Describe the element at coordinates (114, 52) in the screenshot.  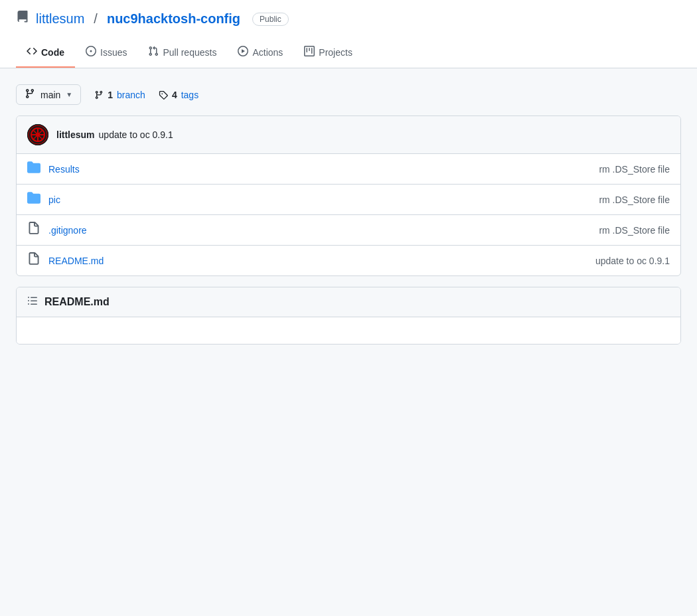
I see `tab-issues-label: Issues` at that location.